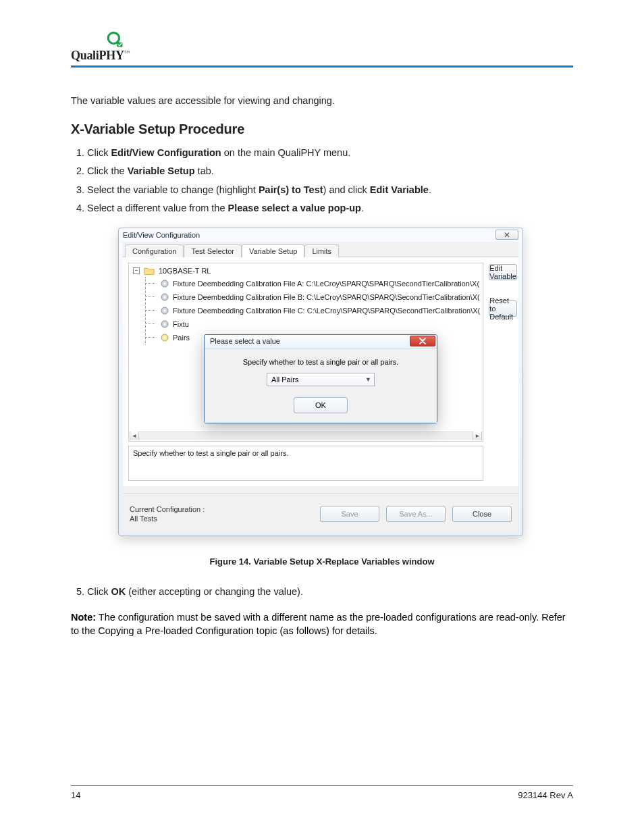 Image resolution: width=644 pixels, height=834 pixels. I want to click on window-close-button: ✕, so click(507, 235).